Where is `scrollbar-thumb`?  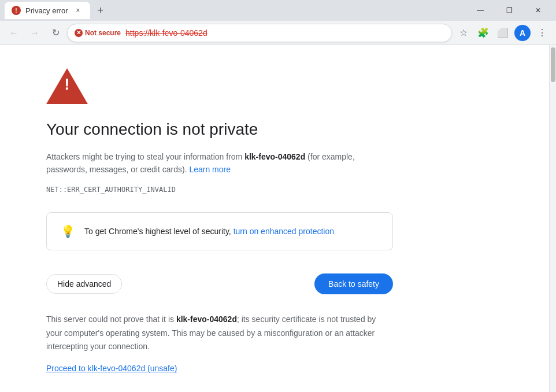 scrollbar-thumb is located at coordinates (553, 65).